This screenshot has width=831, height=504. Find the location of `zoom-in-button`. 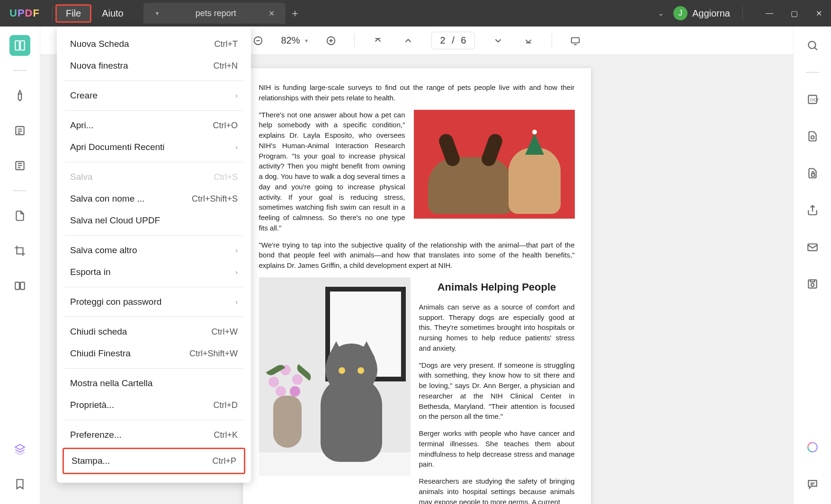

zoom-in-button is located at coordinates (331, 41).